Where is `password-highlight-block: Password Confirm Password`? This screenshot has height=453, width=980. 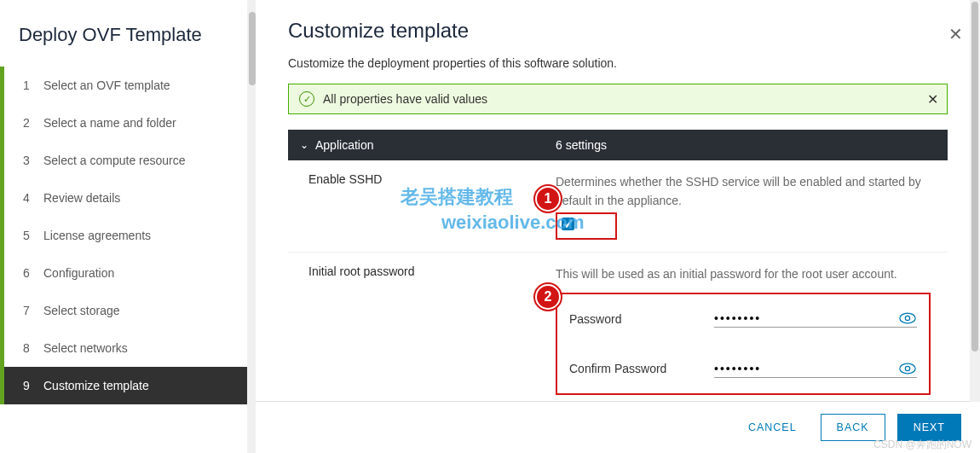
password-highlight-block: Password Confirm Password is located at coordinates (743, 345).